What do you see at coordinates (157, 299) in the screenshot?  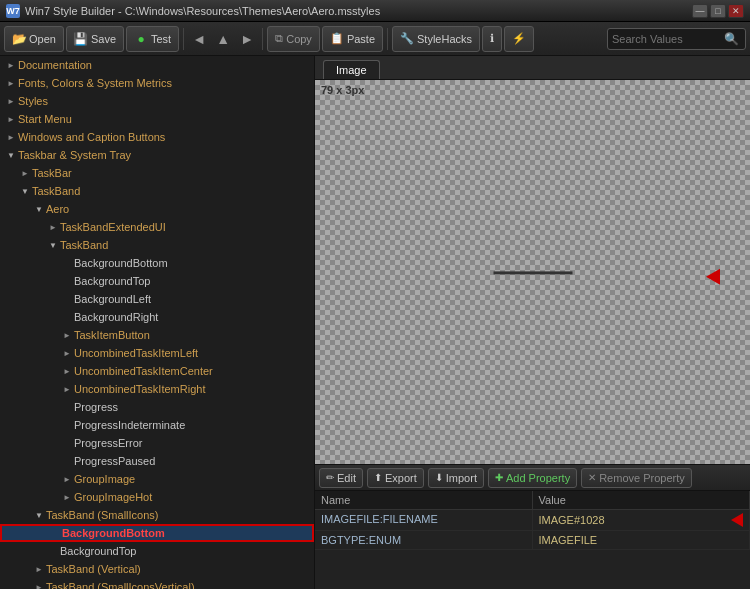 I see `tree-item-bg-left: BackgroundLeft` at bounding box center [157, 299].